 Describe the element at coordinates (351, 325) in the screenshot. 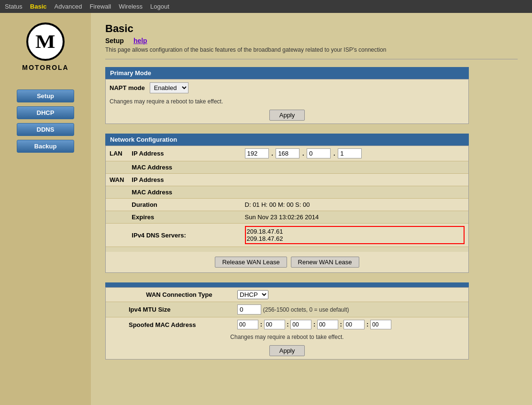

I see `spoofed-mac-inputs: : :` at that location.